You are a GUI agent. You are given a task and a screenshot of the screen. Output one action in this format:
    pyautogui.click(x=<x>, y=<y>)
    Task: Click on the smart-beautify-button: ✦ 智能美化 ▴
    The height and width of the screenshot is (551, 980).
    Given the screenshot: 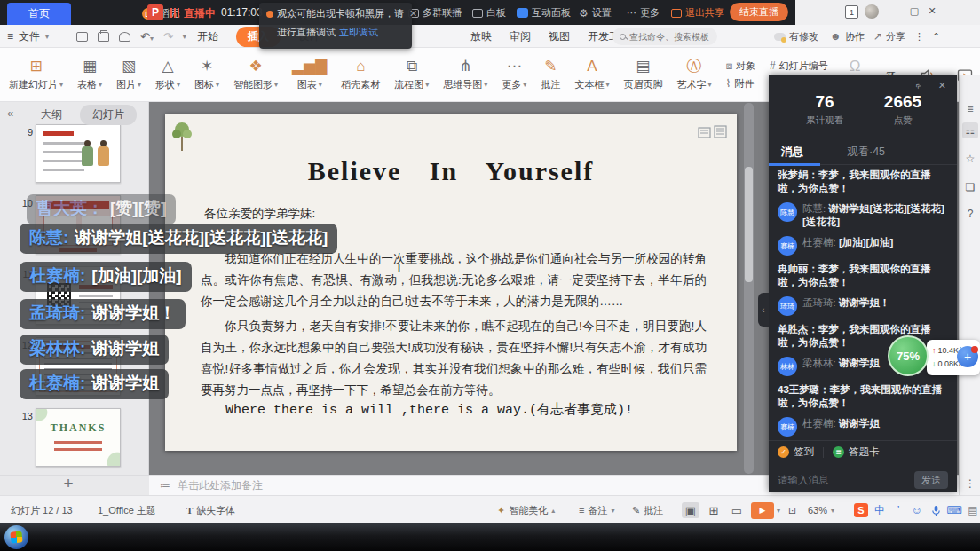 What is the action you would take?
    pyautogui.click(x=526, y=510)
    